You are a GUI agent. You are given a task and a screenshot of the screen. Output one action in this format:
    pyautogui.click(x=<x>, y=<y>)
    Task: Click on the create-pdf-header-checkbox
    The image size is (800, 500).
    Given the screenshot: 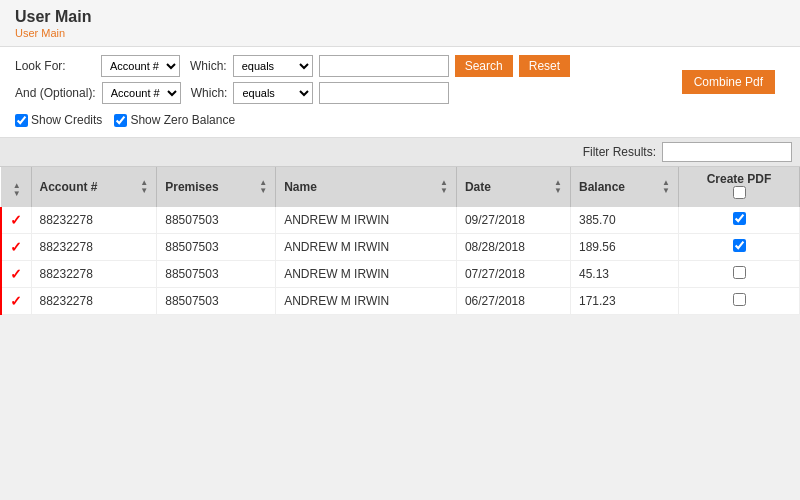 What is the action you would take?
    pyautogui.click(x=740, y=192)
    